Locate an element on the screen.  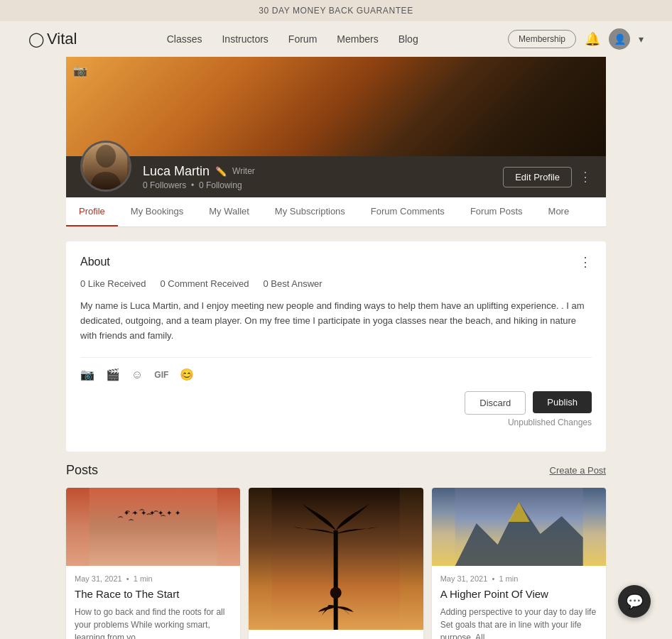
logo-icon: ◯ is located at coordinates (36, 39).